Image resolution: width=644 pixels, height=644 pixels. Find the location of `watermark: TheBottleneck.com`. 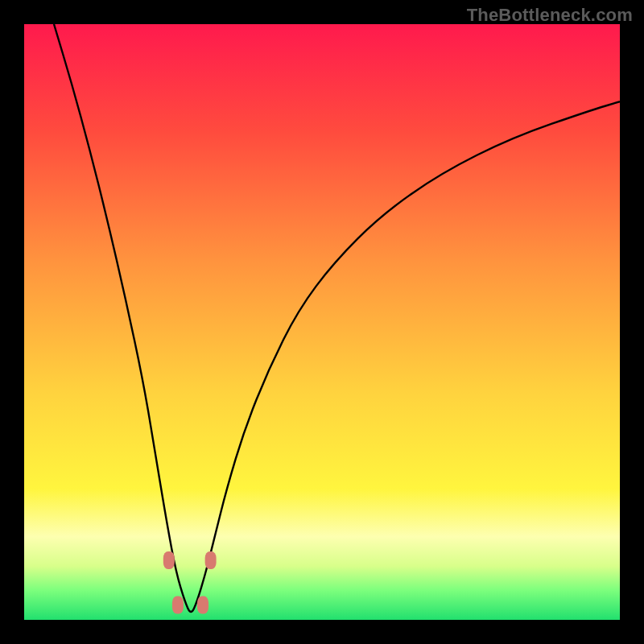

watermark: TheBottleneck.com is located at coordinates (550, 15).